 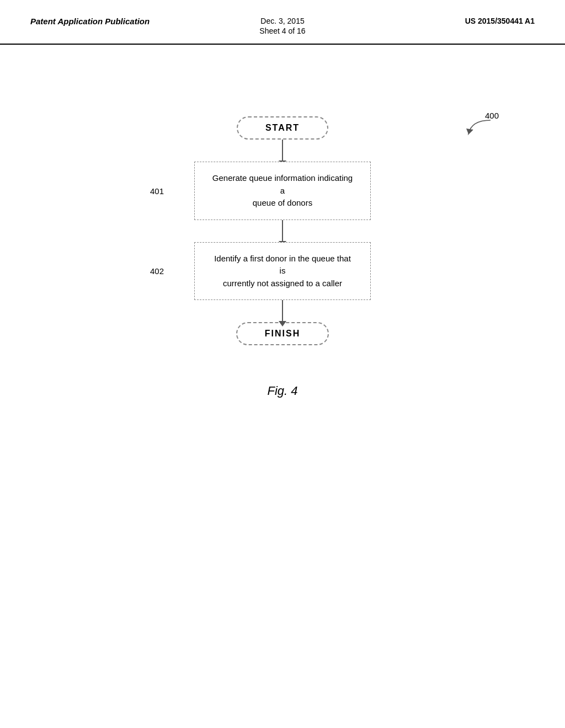 I want to click on arrow-402-to-finish, so click(x=282, y=311).